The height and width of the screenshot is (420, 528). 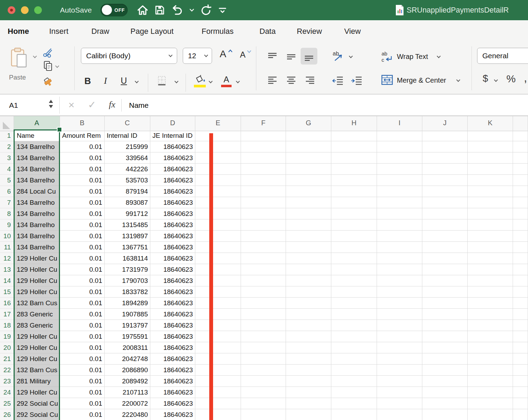 I want to click on format-painter-icon, so click(x=48, y=82).